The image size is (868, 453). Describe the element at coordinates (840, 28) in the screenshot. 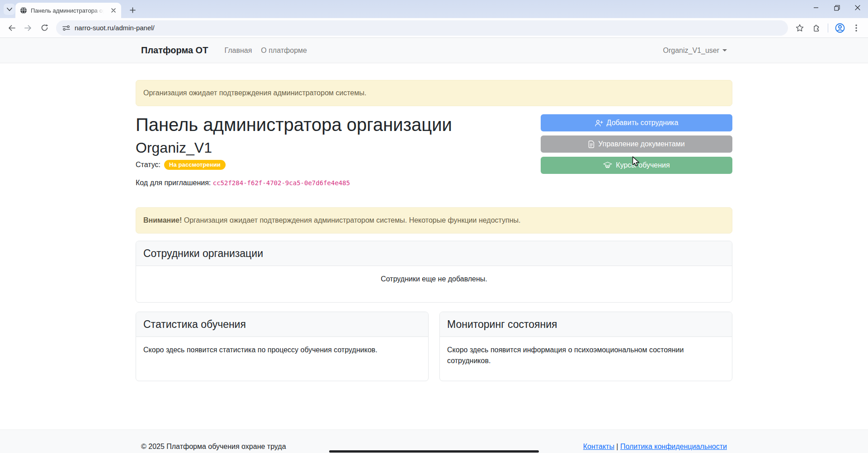

I see `profile-avatar-icon` at that location.